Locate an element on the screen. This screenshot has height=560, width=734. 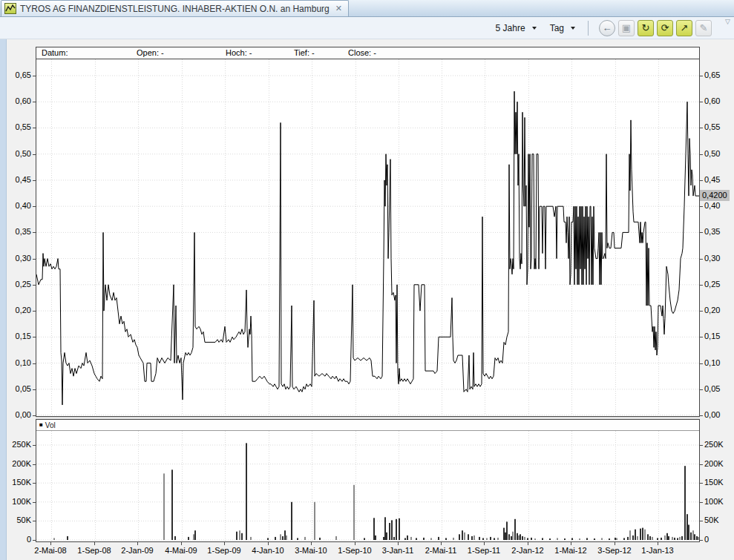
edit-button: ✎ is located at coordinates (704, 28).